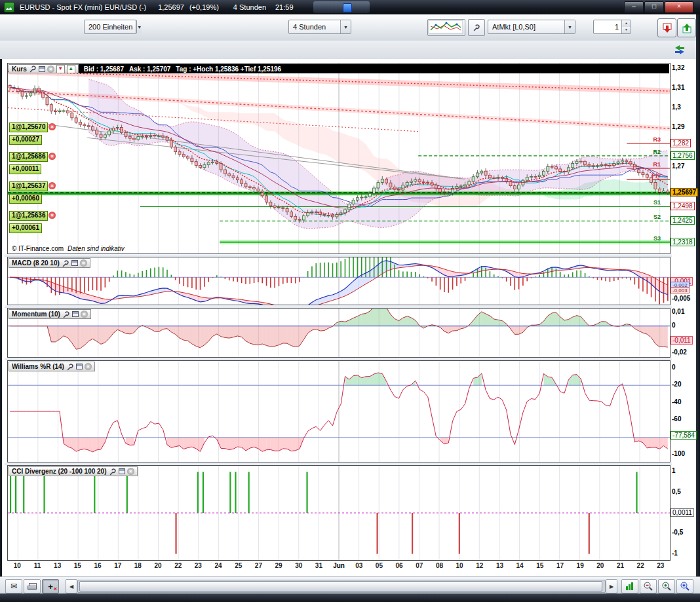 The width and height of the screenshot is (700, 602). What do you see at coordinates (9, 7) in the screenshot?
I see `app-icon` at bounding box center [9, 7].